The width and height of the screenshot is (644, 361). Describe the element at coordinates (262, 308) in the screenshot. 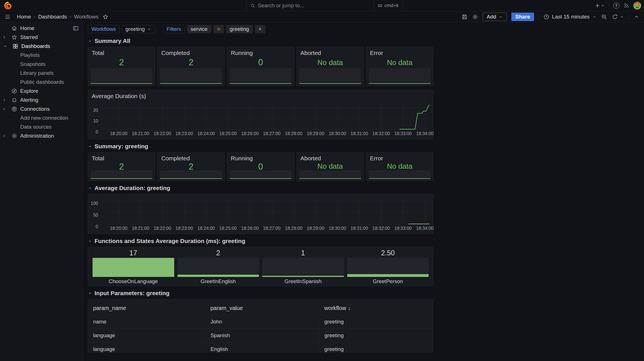

I see `column-header-param-value: param_value` at that location.